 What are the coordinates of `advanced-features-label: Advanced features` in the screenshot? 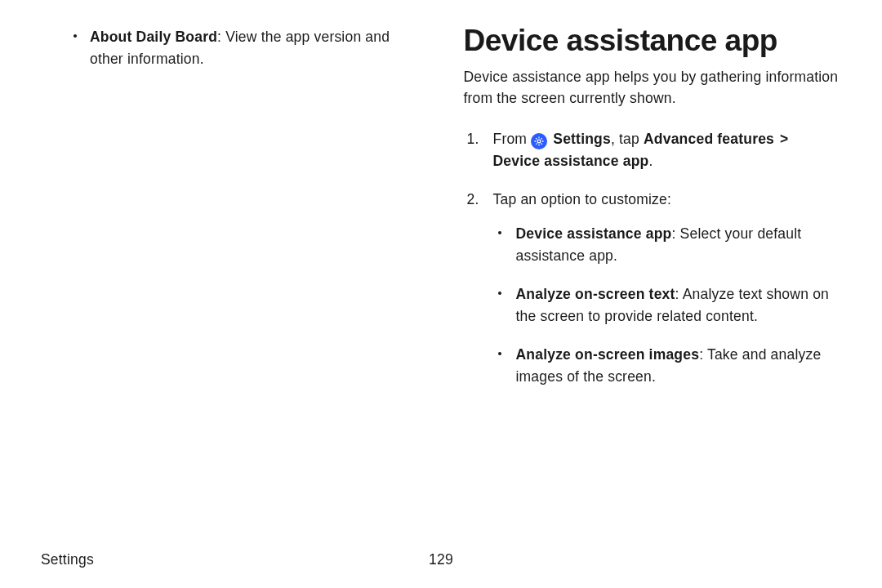 It's located at (709, 139).